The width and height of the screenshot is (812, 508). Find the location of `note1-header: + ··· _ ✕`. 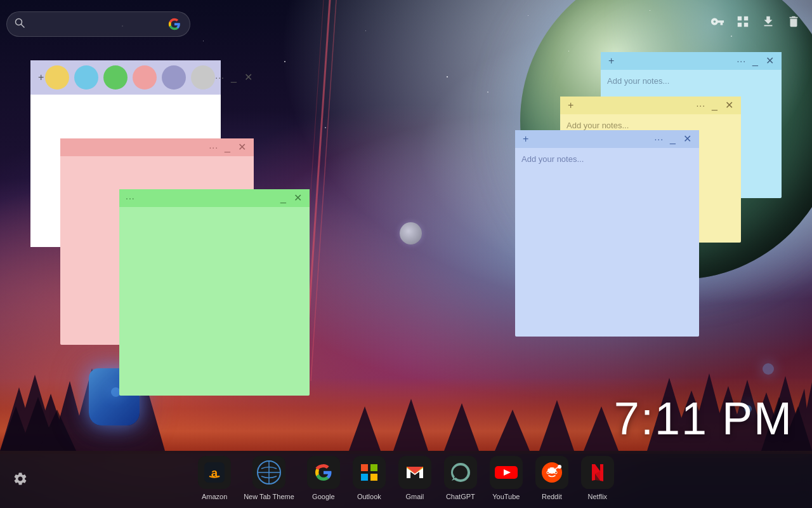

note1-header: + ··· _ ✕ is located at coordinates (126, 77).